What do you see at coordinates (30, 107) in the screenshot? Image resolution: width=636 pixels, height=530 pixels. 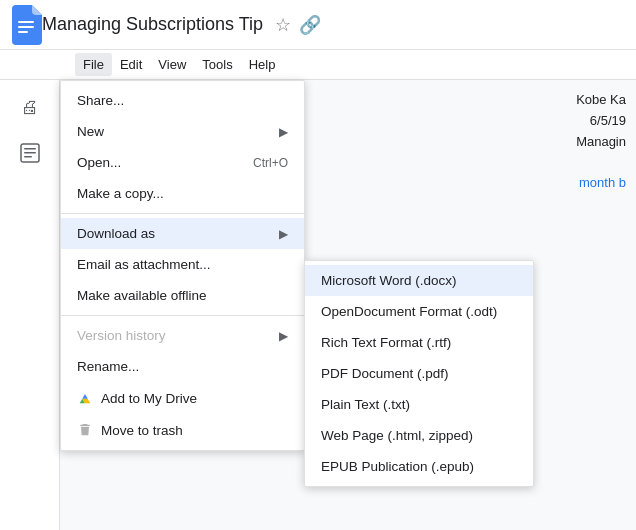 I see `print-icon: 🖨` at bounding box center [30, 107].